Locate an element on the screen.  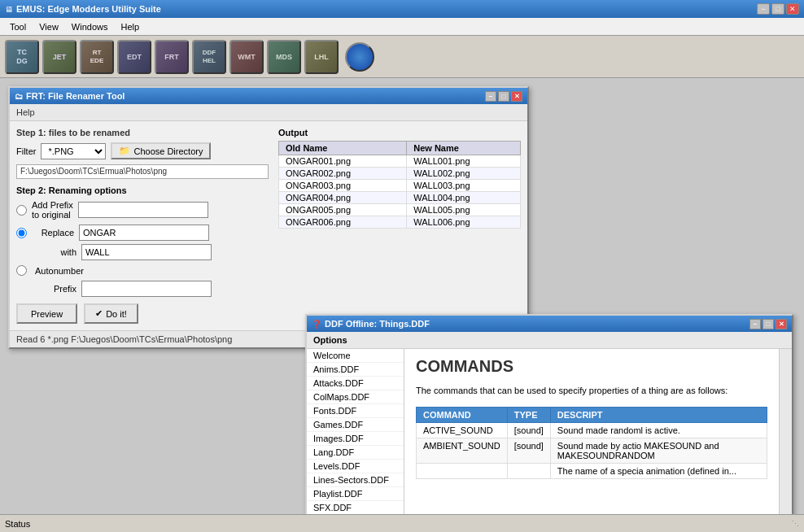
prefix-label: Prefix is located at coordinates (57, 289).